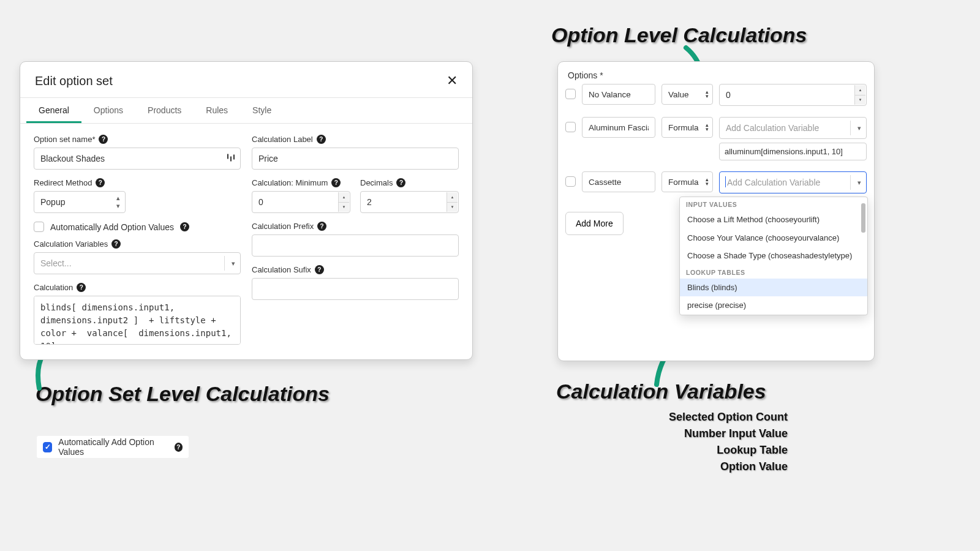 This screenshot has width=980, height=551. I want to click on calc-prefix-input, so click(355, 246).